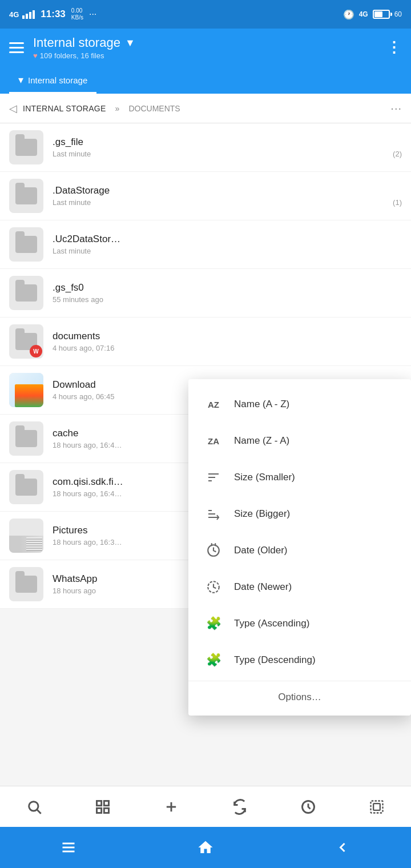 The image size is (411, 868). What do you see at coordinates (227, 299) in the screenshot?
I see `file-meta: 55 minutes ago` at bounding box center [227, 299].